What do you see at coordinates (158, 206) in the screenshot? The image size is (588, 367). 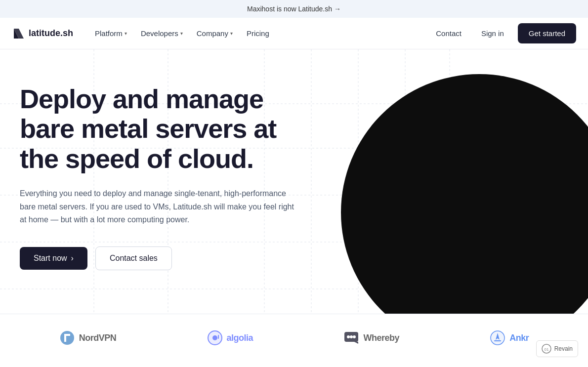 I see `hero-subtitle: Everything you need to deploy and manage…` at bounding box center [158, 206].